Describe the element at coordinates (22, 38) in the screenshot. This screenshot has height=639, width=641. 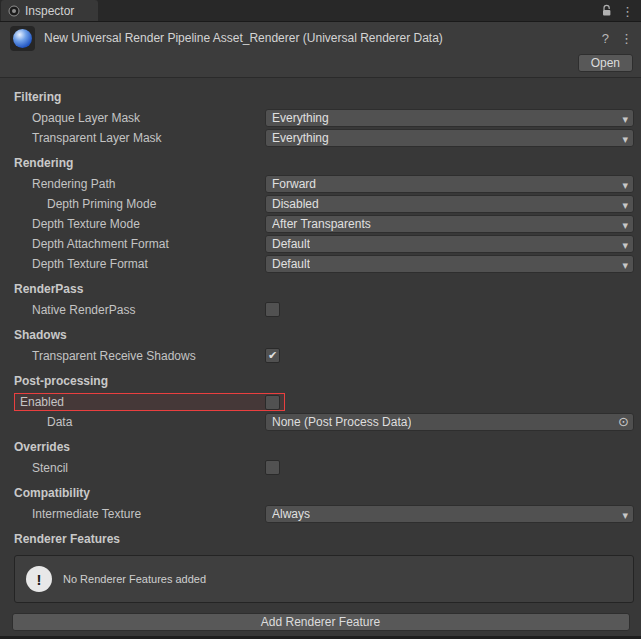
I see `renderer-data-asset-icon` at that location.